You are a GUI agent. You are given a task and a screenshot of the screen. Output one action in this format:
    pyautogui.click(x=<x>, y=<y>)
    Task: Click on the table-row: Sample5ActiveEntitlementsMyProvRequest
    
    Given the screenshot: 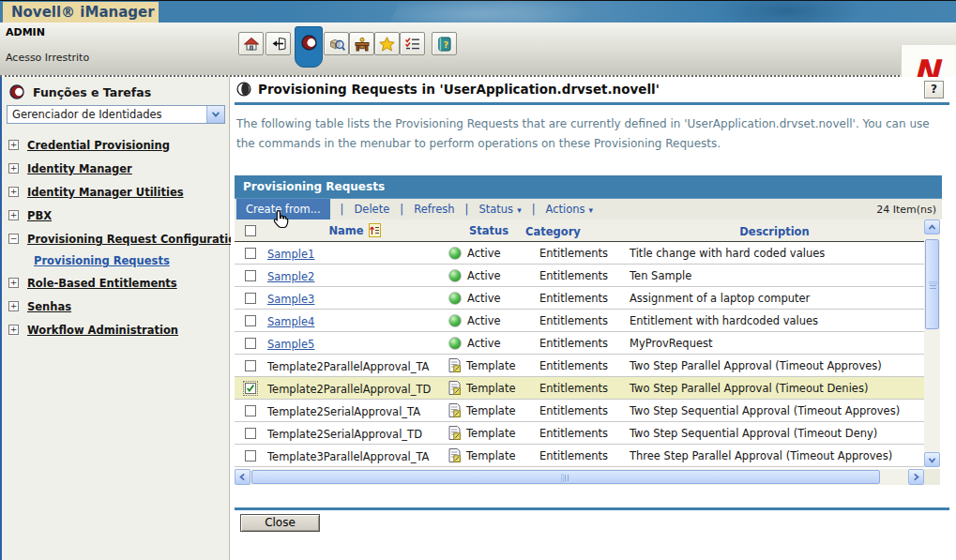 What is the action you would take?
    pyautogui.click(x=580, y=343)
    